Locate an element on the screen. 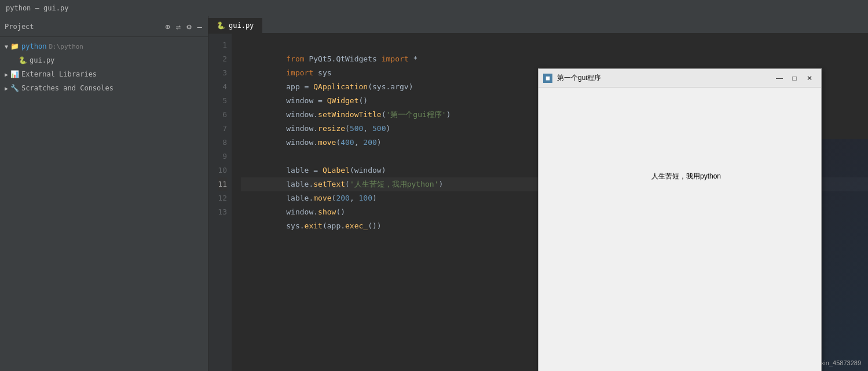 The width and height of the screenshot is (868, 371). title-text: python – gui.py is located at coordinates (37, 8).